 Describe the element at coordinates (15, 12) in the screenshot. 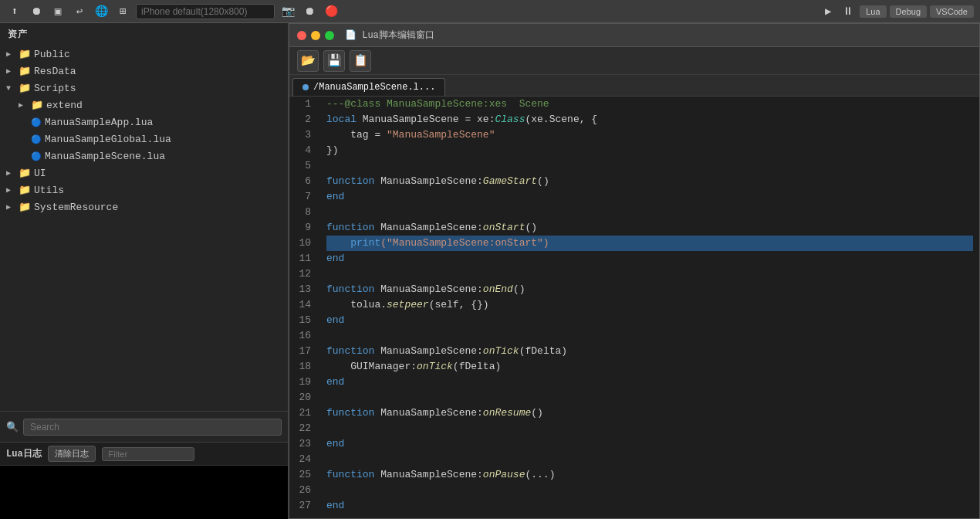

I see `toolbar-icon-1: ⬆` at that location.